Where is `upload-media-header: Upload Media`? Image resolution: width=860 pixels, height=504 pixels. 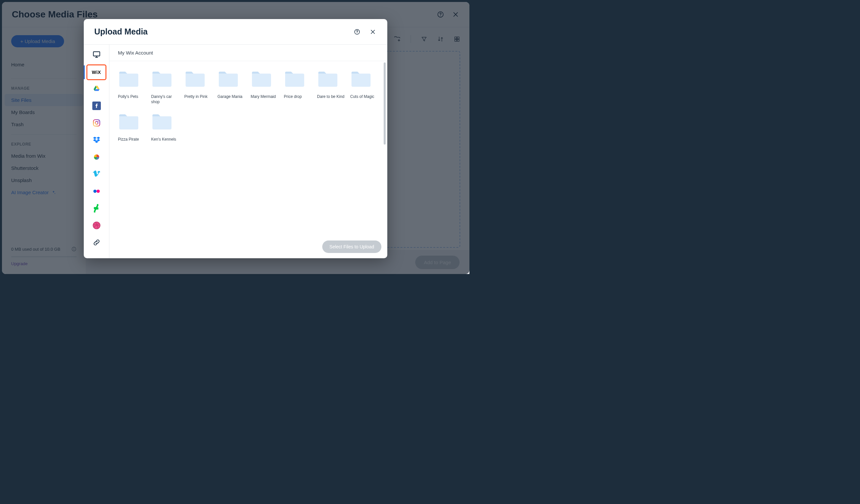 upload-media-header: Upload Media is located at coordinates (235, 32).